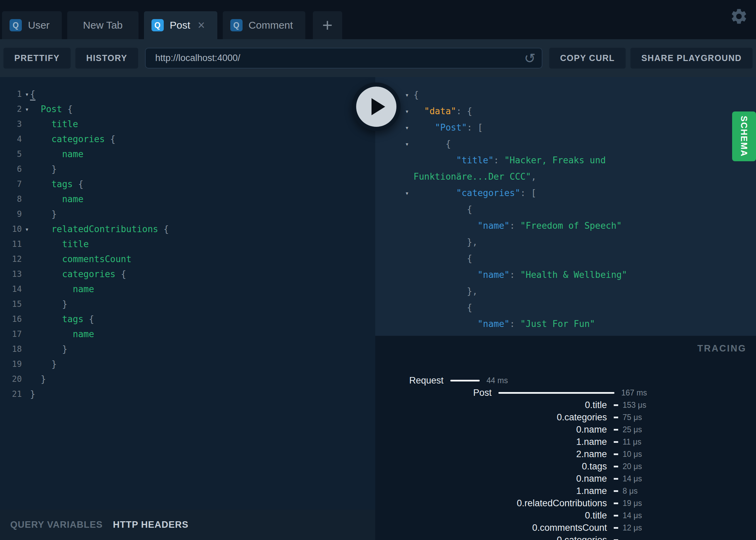  Describe the element at coordinates (180, 25) in the screenshot. I see `tab-label: Post` at that location.